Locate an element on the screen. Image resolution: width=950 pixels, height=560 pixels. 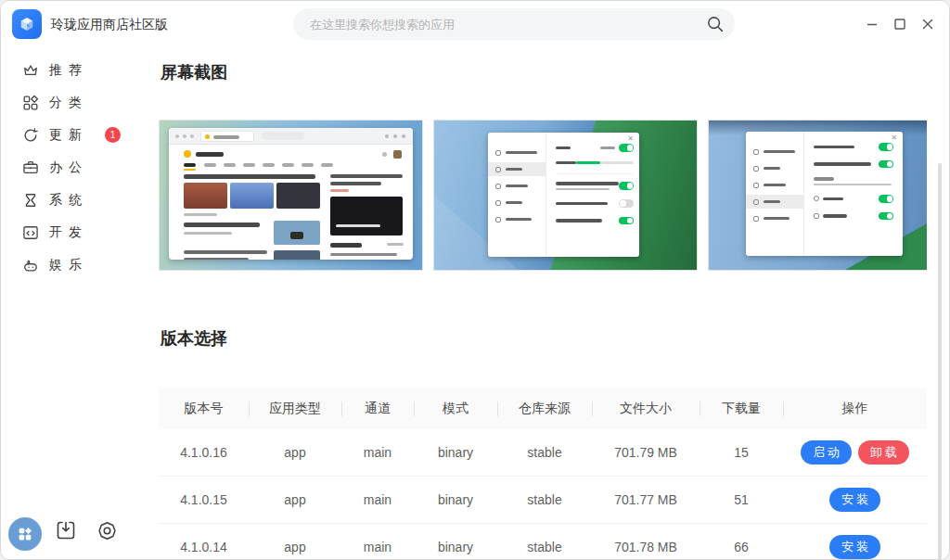
sidebar-item-categories: 分类 is located at coordinates (70, 103).